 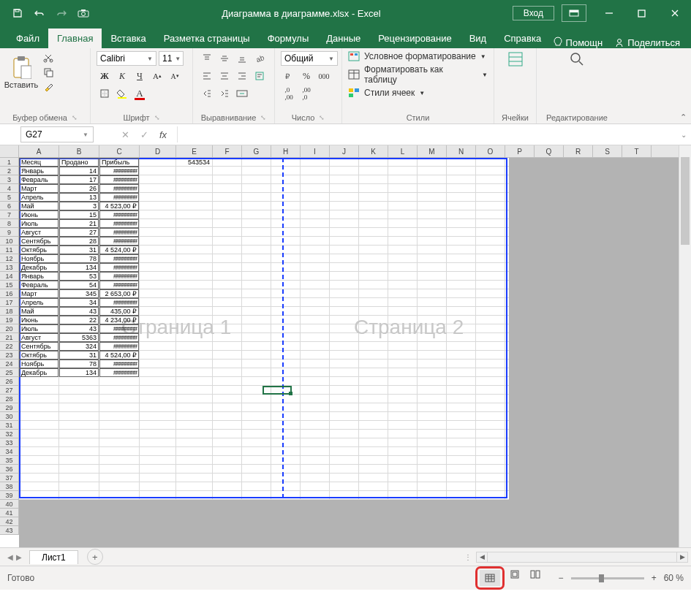 What do you see at coordinates (28, 38) in the screenshot?
I see `tab-file: Файл` at bounding box center [28, 38].